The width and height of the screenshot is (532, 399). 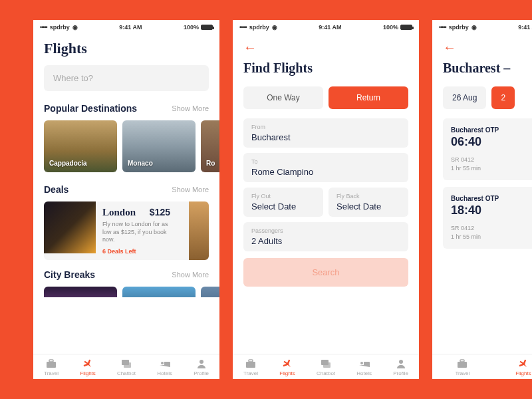 I want to click on tab-bar: Travel Flights Chatbot, so click(x=482, y=366).